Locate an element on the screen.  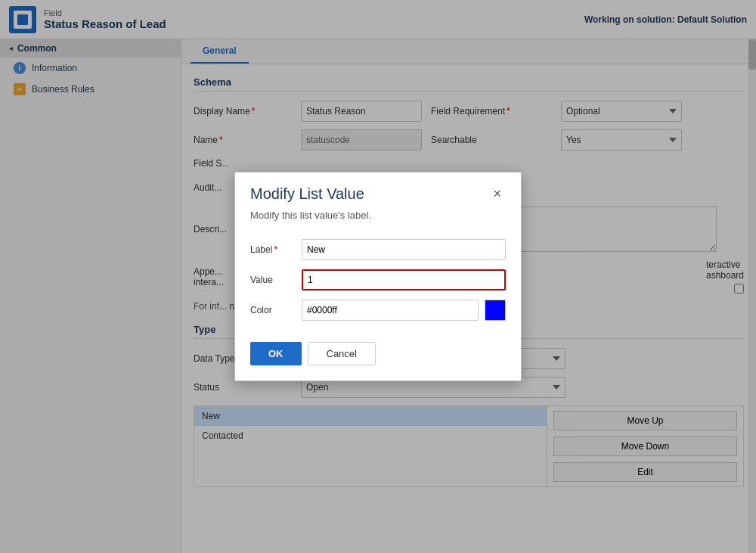
value-input is located at coordinates (404, 280).